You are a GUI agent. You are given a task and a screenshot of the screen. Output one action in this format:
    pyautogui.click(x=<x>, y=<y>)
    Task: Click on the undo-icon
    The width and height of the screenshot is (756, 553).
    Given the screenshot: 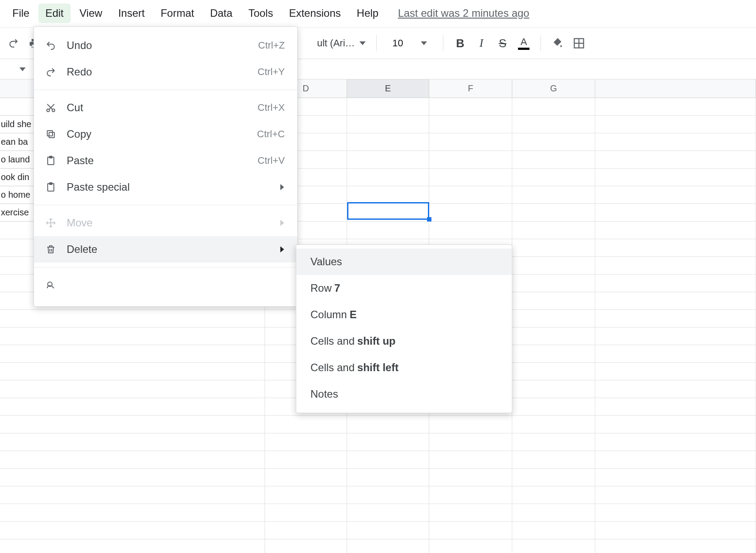 What is the action you would take?
    pyautogui.click(x=51, y=45)
    